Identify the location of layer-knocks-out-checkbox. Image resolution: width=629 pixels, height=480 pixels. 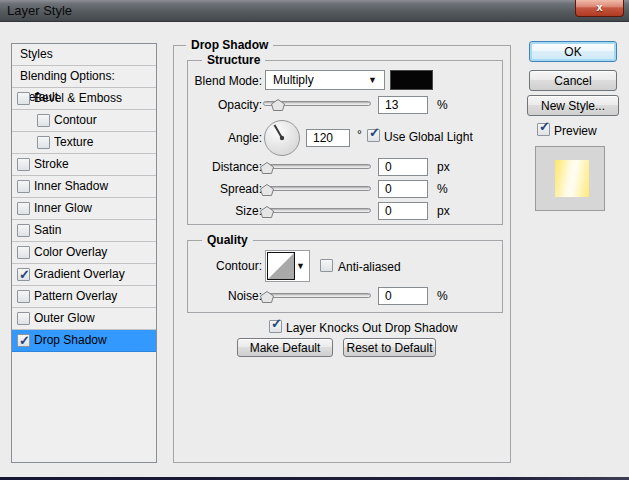
(276, 326).